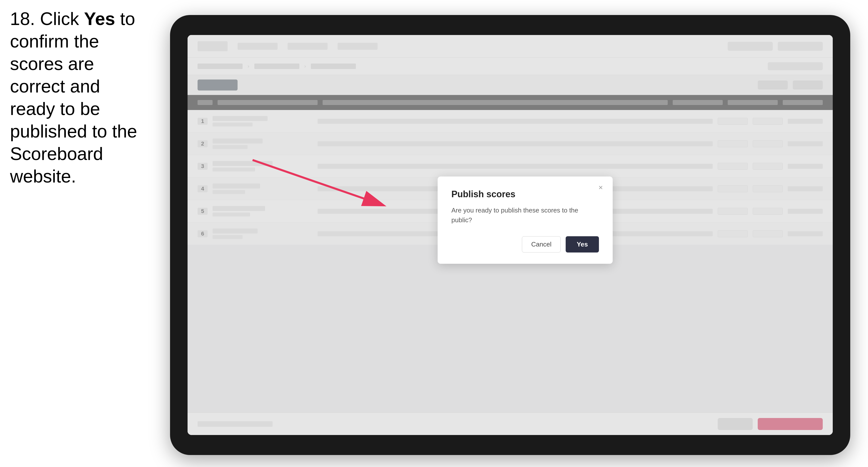  What do you see at coordinates (23, 19) in the screenshot?
I see `step-number: 18.` at bounding box center [23, 19].